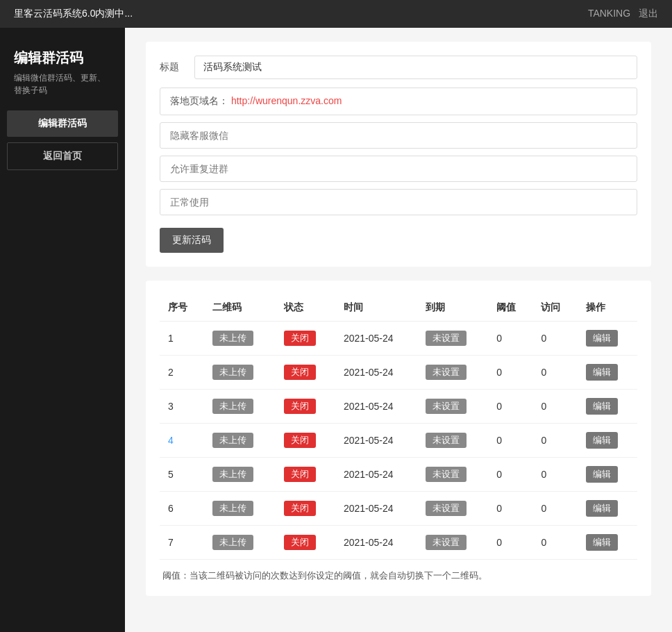  Describe the element at coordinates (622, 14) in the screenshot. I see `topbar-user: TANKING 退出` at that location.